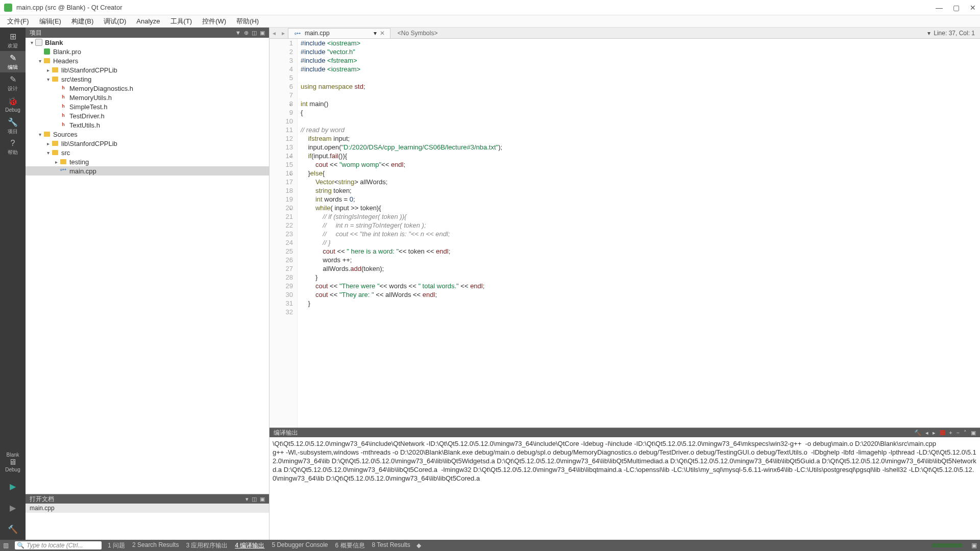  I want to click on status-tab: 6 概要信息, so click(350, 546).